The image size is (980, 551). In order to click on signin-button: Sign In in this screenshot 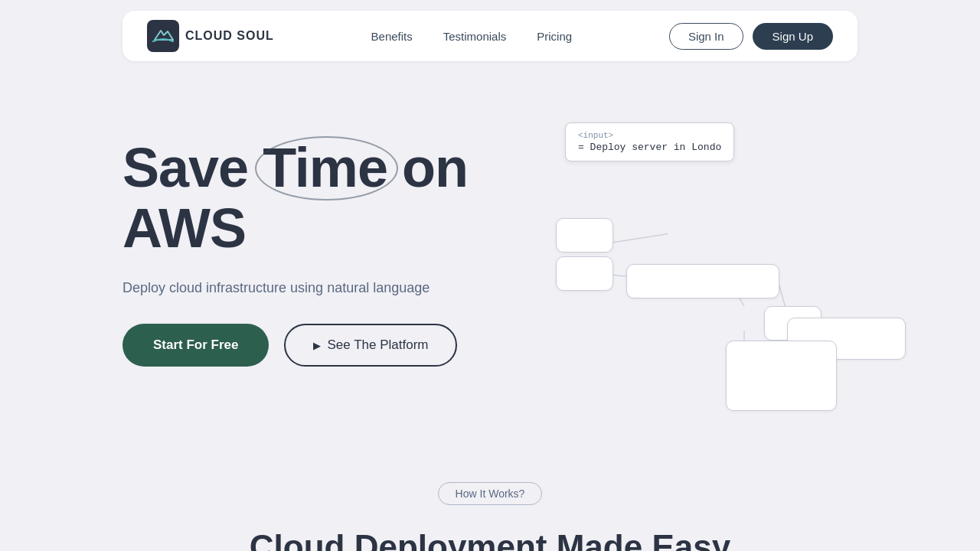, I will do `click(706, 37)`.